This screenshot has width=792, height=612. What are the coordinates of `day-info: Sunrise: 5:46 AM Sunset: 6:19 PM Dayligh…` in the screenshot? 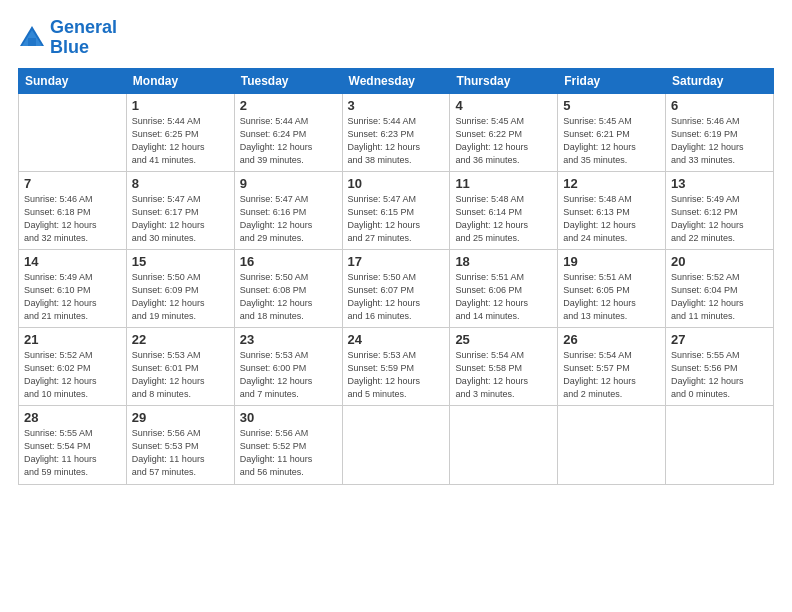 It's located at (720, 141).